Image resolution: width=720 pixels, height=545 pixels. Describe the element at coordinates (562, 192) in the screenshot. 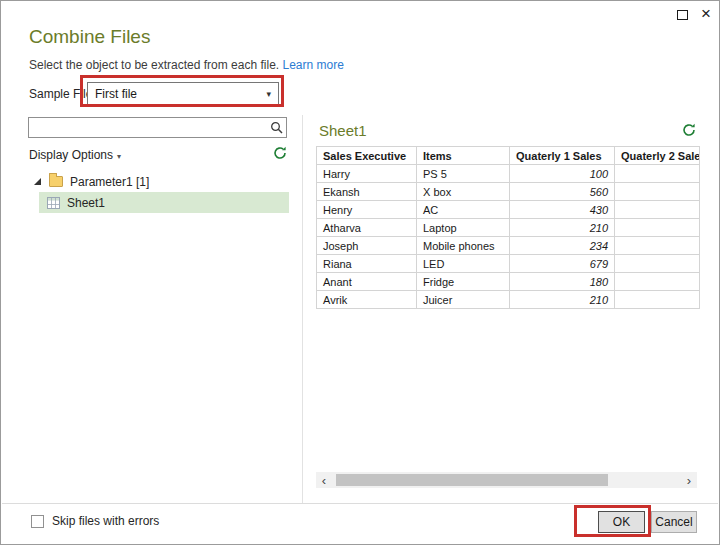

I see `table-cell: 560` at that location.